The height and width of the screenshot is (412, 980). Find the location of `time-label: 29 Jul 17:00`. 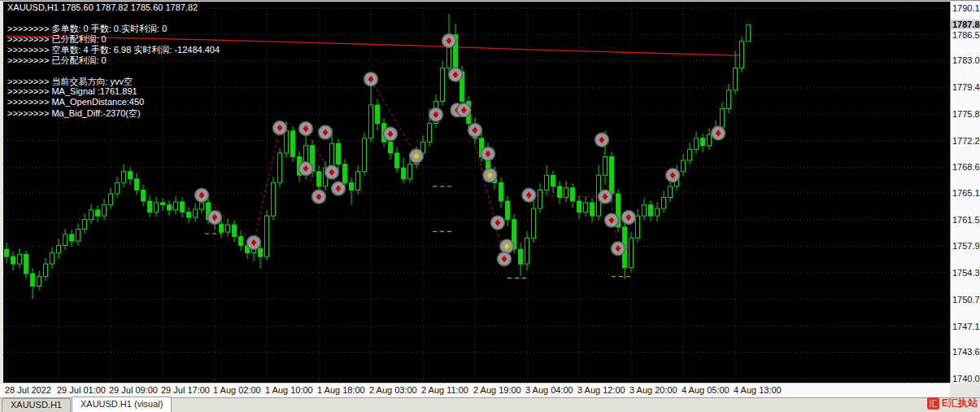

time-label: 29 Jul 17:00 is located at coordinates (185, 390).